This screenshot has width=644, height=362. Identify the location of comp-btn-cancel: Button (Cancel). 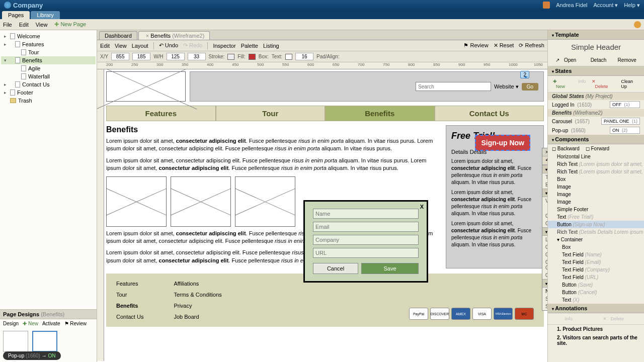
(596, 293).